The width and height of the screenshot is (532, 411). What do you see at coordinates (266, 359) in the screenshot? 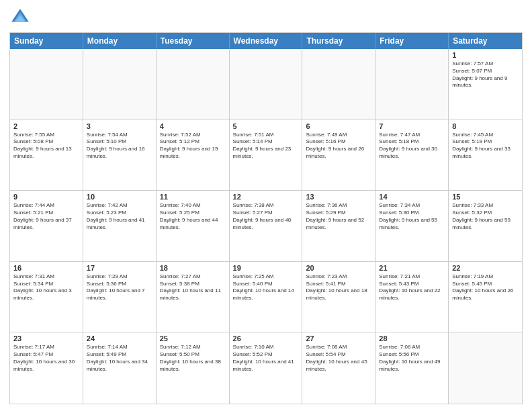
I see `day-info: Sunrise: 7:10 AM Sunset: 5:52 PM Dayligh…` at bounding box center [266, 359].